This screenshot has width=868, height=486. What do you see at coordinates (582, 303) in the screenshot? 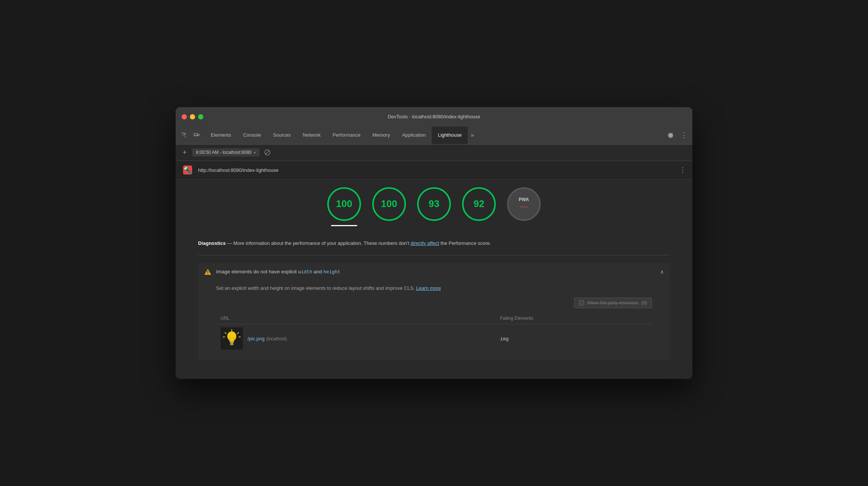
I see `checkbox-box` at bounding box center [582, 303].